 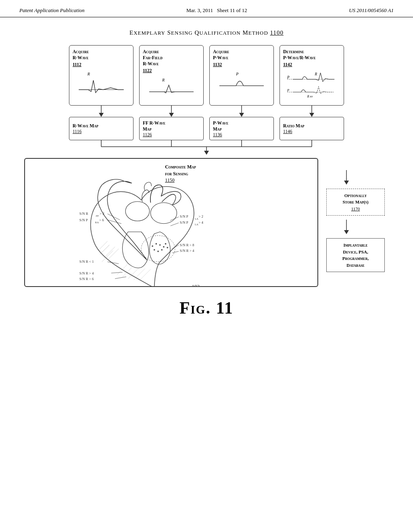 I want to click on map-box-1126: FF R-WaveMap 1126, so click(x=171, y=129).